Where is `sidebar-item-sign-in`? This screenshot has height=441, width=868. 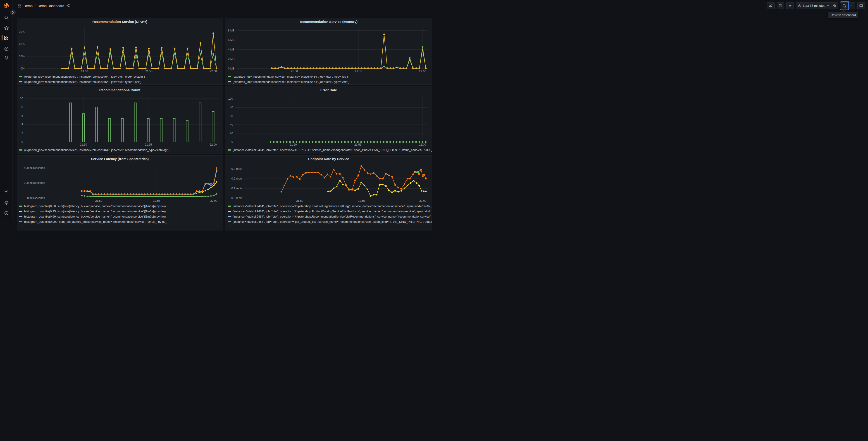
sidebar-item-sign-in is located at coordinates (6, 192).